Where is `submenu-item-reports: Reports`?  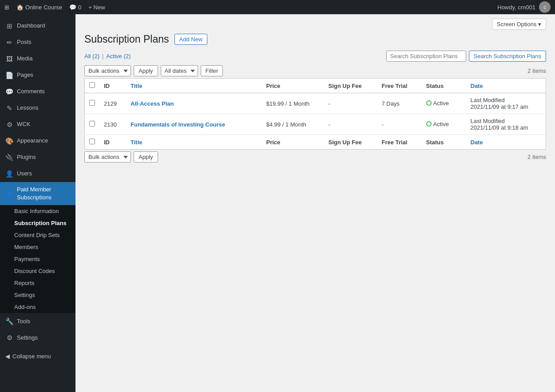
submenu-item-reports: Reports is located at coordinates (38, 283).